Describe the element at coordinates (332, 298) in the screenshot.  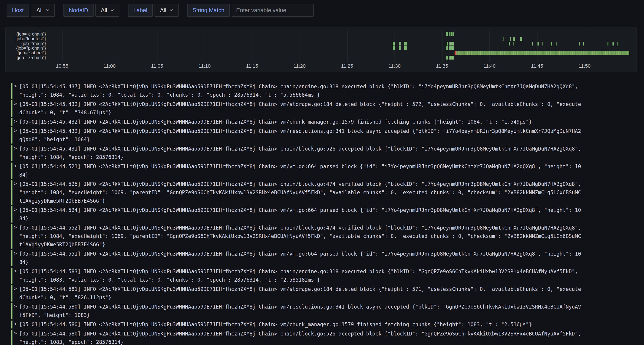
I see `log-line-text: dChunks": 0, "t": "826.112µs"}` at that location.